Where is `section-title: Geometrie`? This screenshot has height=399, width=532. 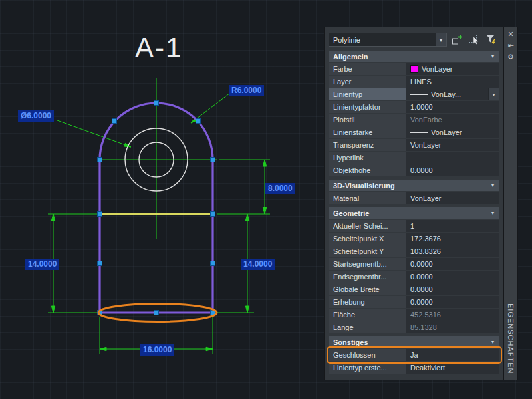 section-title: Geometrie is located at coordinates (351, 213).